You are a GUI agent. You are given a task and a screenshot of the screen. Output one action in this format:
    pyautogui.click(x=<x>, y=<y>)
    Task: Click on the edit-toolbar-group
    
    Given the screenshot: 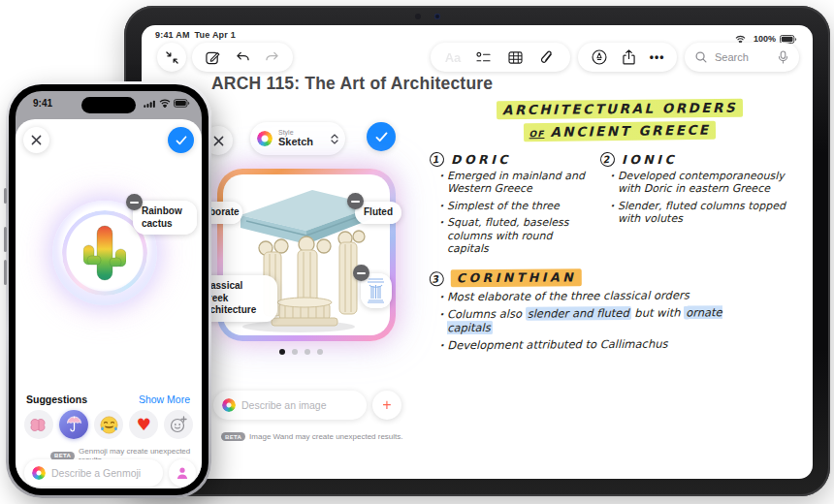 What is the action you would take?
    pyautogui.click(x=242, y=57)
    